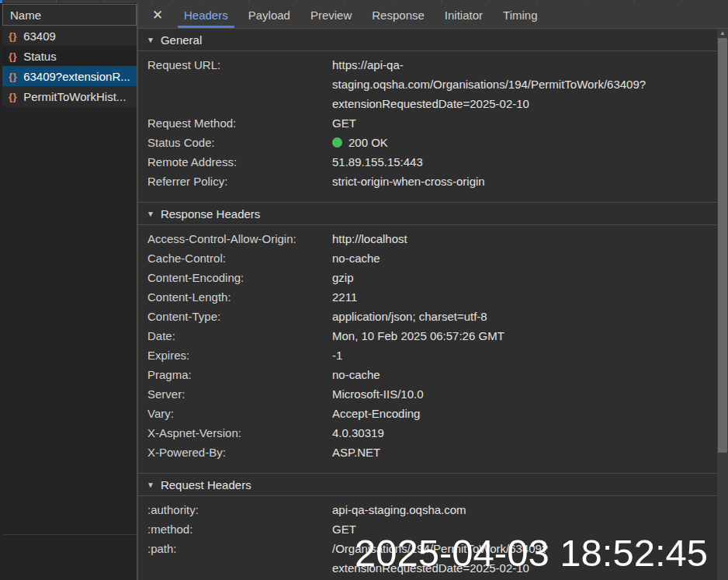 The width and height of the screenshot is (728, 580). What do you see at coordinates (428, 374) in the screenshot?
I see `header-row: Pragma: no-cache` at bounding box center [428, 374].